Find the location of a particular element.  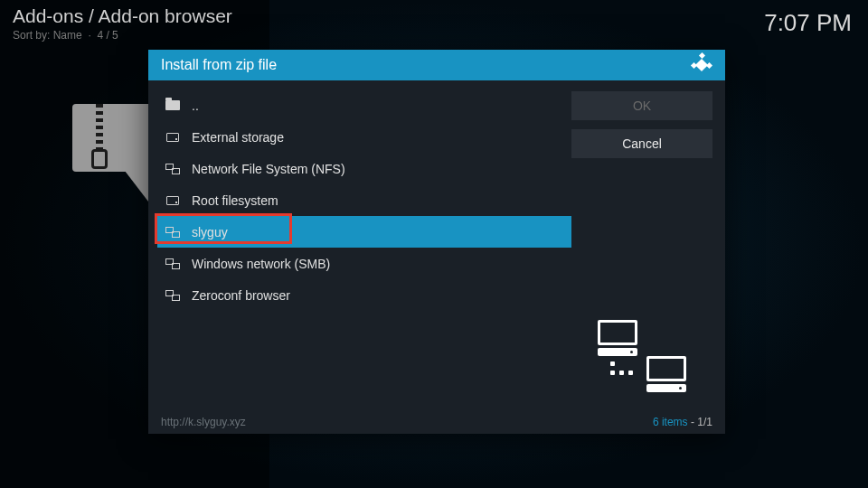

header: Add-ons / Add-on browser Sort by: Name ·… is located at coordinates (123, 23).